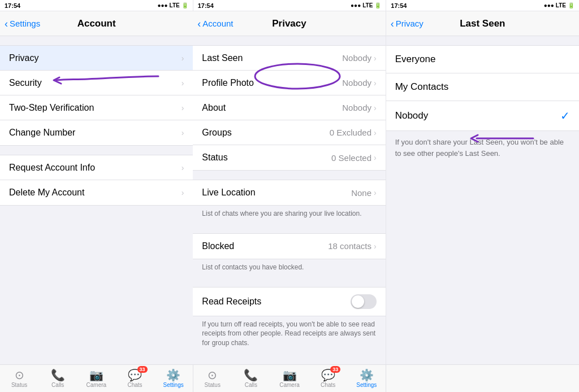 Image resolution: width=579 pixels, height=392 pixels. Describe the element at coordinates (96, 193) in the screenshot. I see `account-item-deleteaccount: Delete My Account ›` at that location.